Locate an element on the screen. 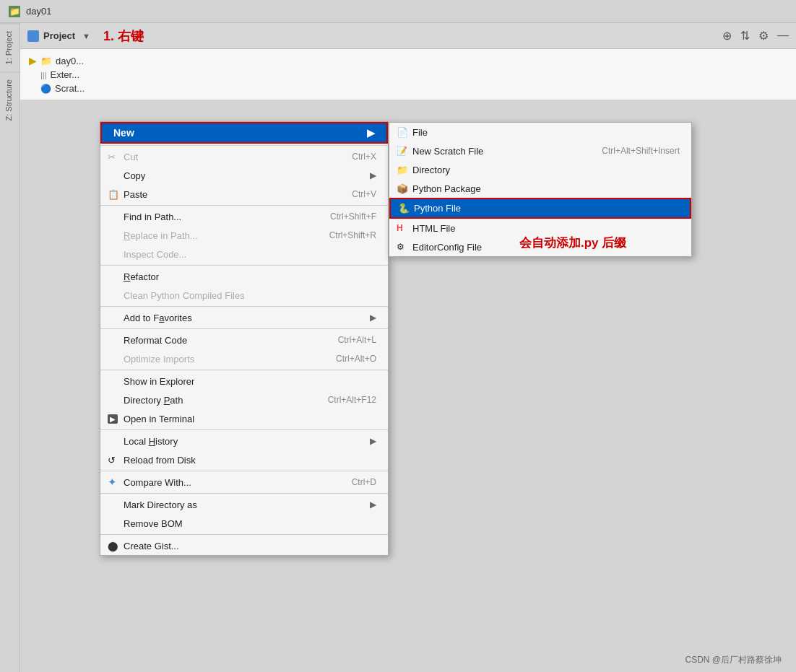 The height and width of the screenshot is (672, 796). menu-item-clean-compiled: Clean Python Compiled Files is located at coordinates (244, 295).